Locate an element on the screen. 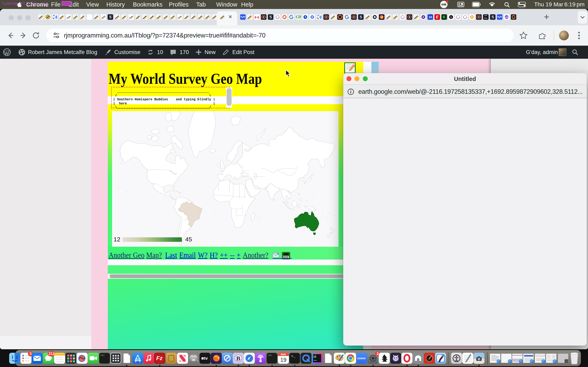  svg-text: wifi is located at coordinates (506, 17).